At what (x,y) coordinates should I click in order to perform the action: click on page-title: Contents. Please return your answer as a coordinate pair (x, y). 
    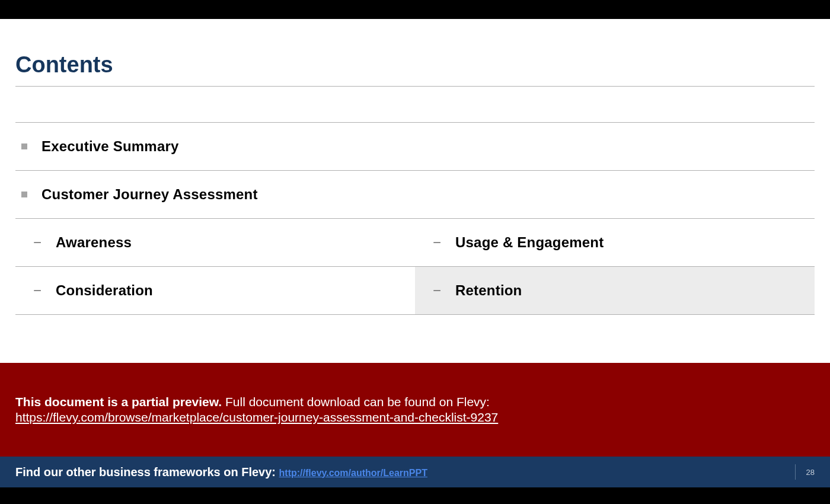
    Looking at the image, I should click on (415, 65).